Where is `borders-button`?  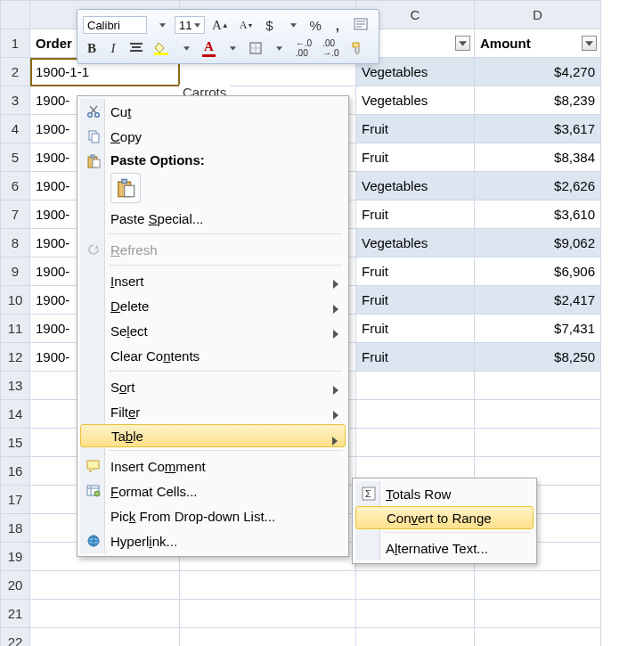
borders-button is located at coordinates (255, 48).